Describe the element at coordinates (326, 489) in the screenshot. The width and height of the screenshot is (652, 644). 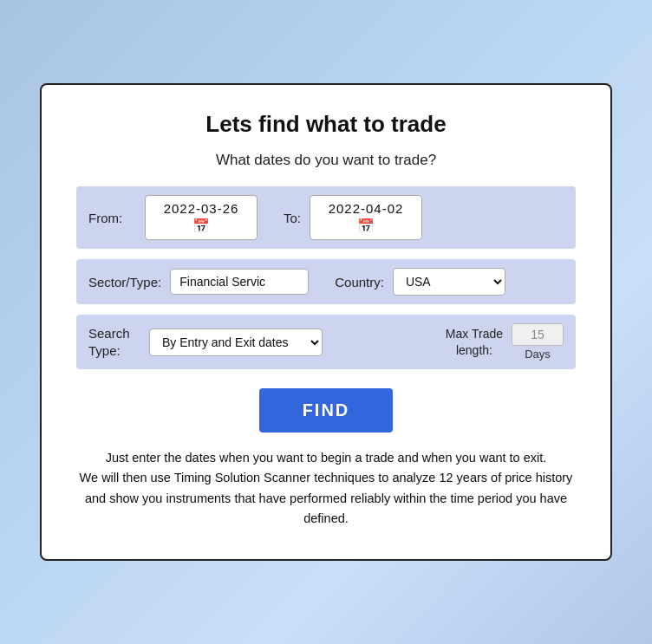
I see `description-block: Just enter the dates when you want to be…` at that location.